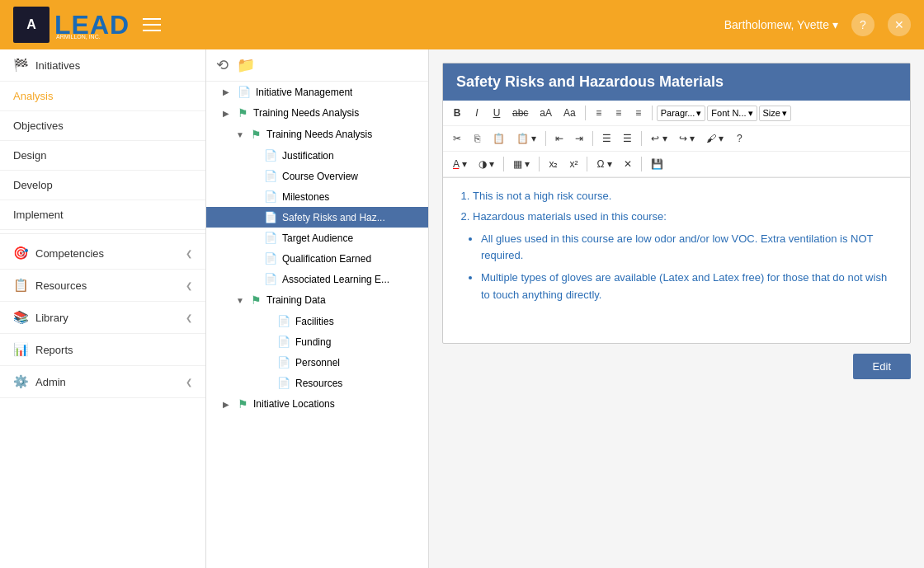 The image size is (924, 568). Describe the element at coordinates (114, 66) in the screenshot. I see `sidebar-label-initiatives: Initiatives` at that location.